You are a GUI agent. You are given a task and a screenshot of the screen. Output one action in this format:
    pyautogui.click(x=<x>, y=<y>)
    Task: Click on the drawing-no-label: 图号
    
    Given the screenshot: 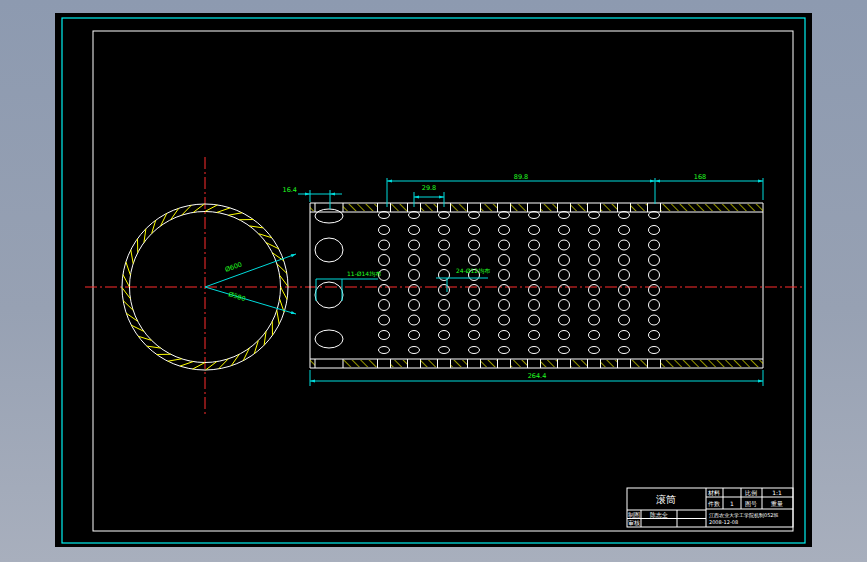 What is the action you would take?
    pyautogui.click(x=751, y=504)
    